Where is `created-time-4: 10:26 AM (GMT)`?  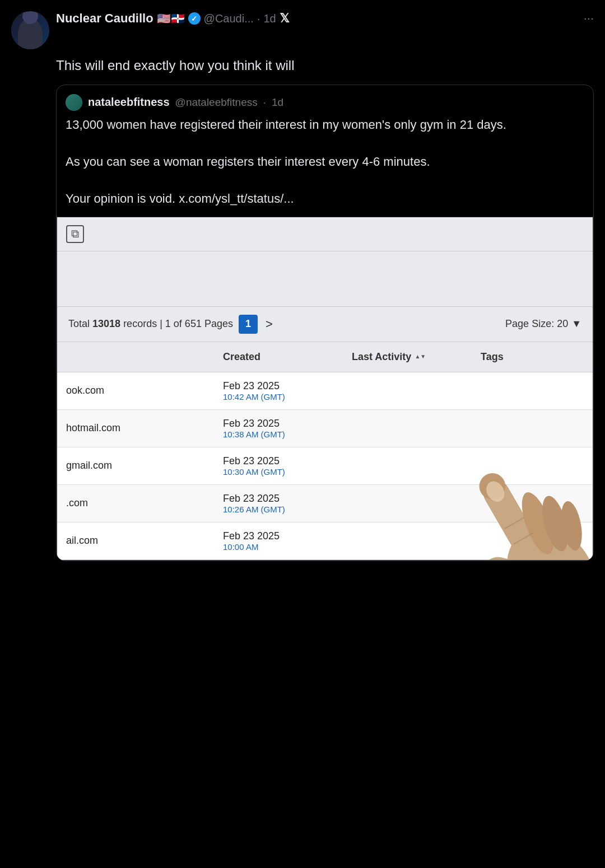 created-time-4: 10:26 AM (GMT) is located at coordinates (278, 510).